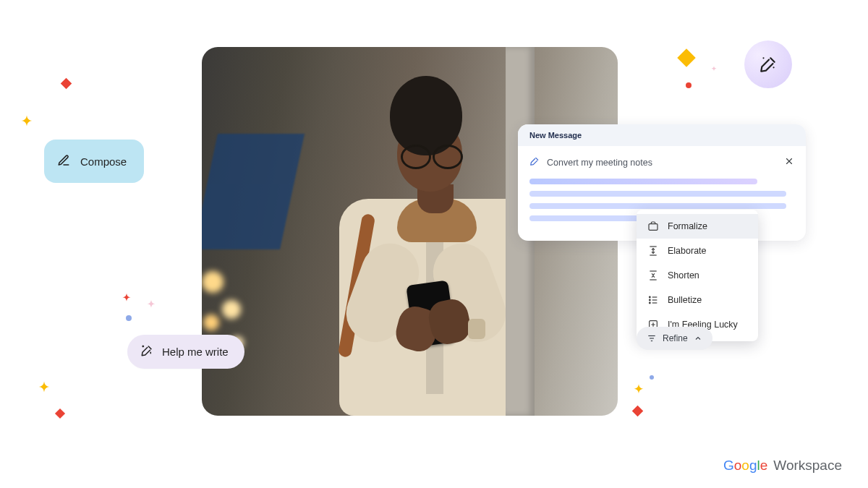 Image resolution: width=868 pixels, height=488 pixels. I want to click on google-workspace-logo: Google Workspace, so click(783, 466).